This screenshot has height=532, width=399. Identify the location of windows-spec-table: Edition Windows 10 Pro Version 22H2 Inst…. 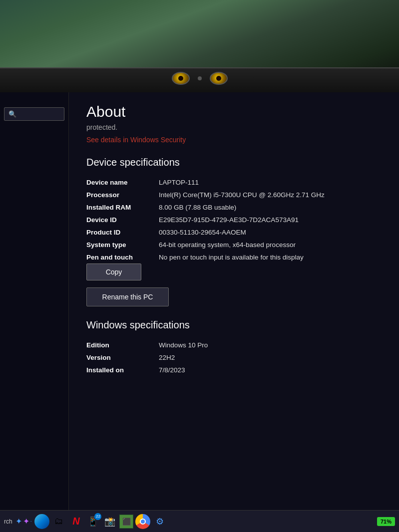
(234, 357).